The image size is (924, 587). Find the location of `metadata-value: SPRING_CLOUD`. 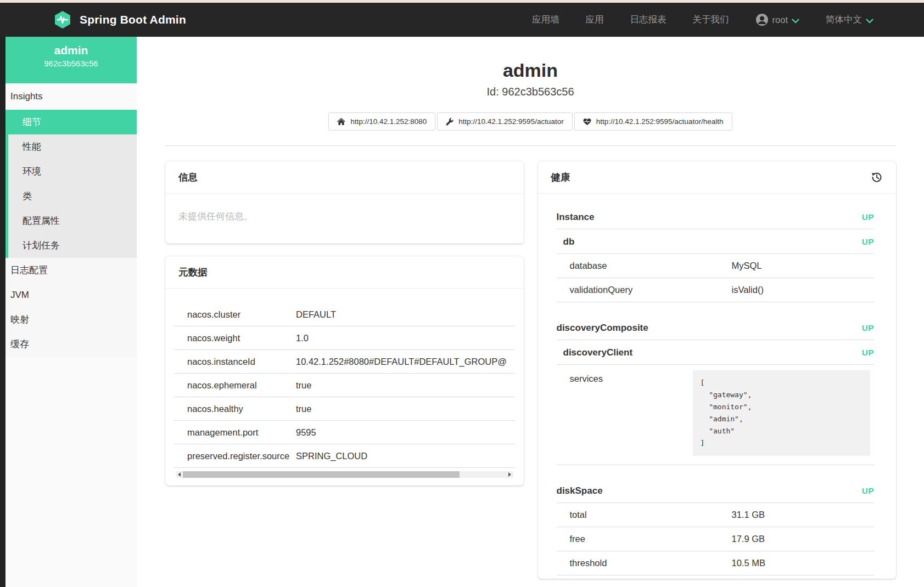

metadata-value: SPRING_CLOUD is located at coordinates (332, 456).